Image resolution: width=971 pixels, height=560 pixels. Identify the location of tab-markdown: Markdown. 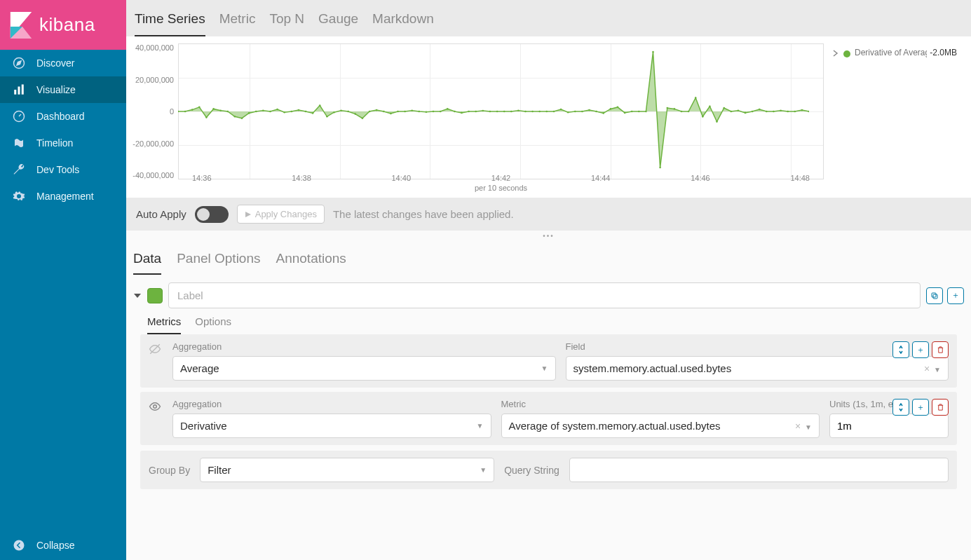
(403, 24).